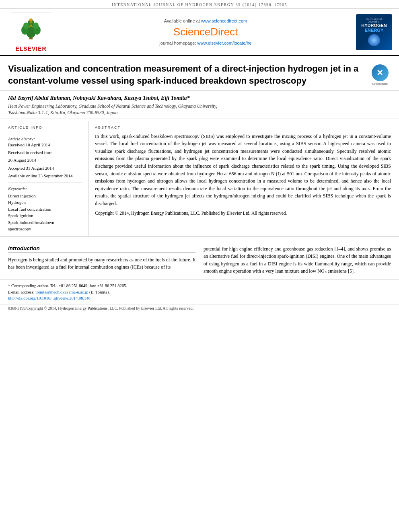 Image resolution: width=399 pixels, height=532 pixels. I want to click on introduction-right: potential for high engine efficiency and…, so click(297, 260).